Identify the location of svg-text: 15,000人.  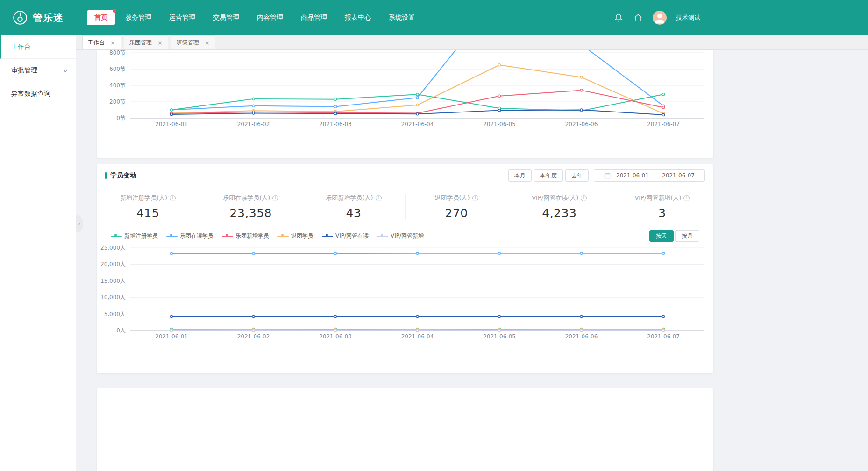
(113, 281).